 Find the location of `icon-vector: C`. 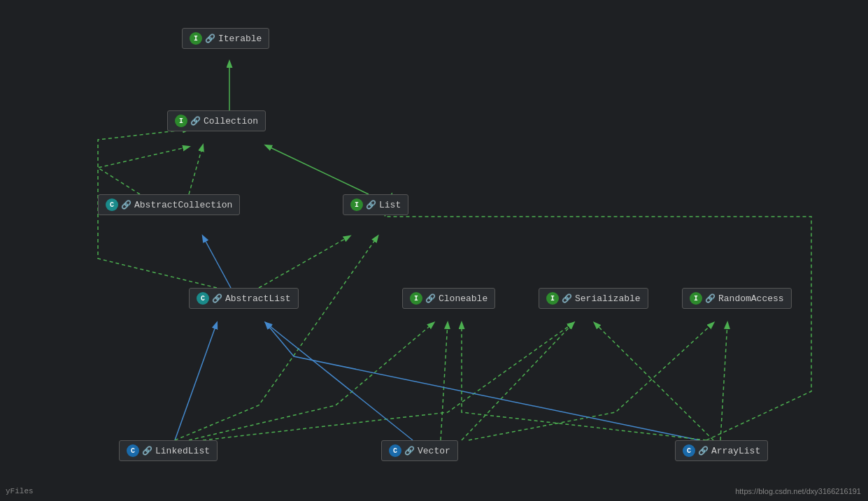

icon-vector: C is located at coordinates (395, 451).